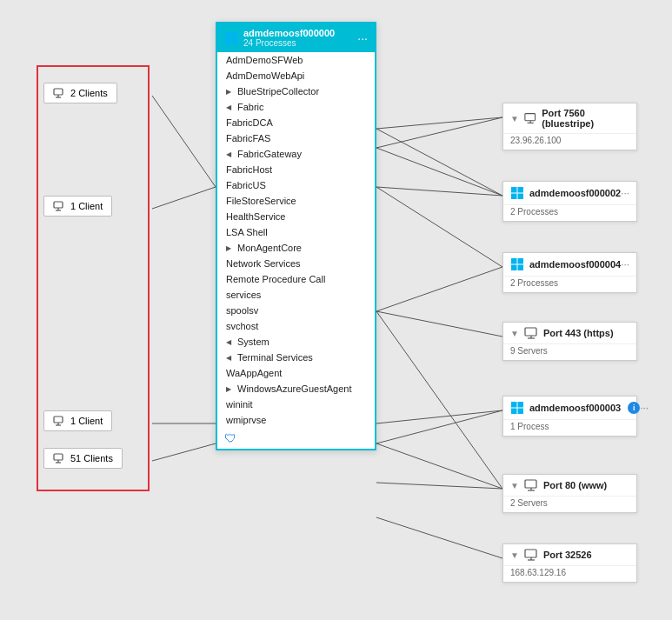 The image size is (672, 620). What do you see at coordinates (576, 485) in the screenshot?
I see `node-title: Port 80 (www)` at bounding box center [576, 485].